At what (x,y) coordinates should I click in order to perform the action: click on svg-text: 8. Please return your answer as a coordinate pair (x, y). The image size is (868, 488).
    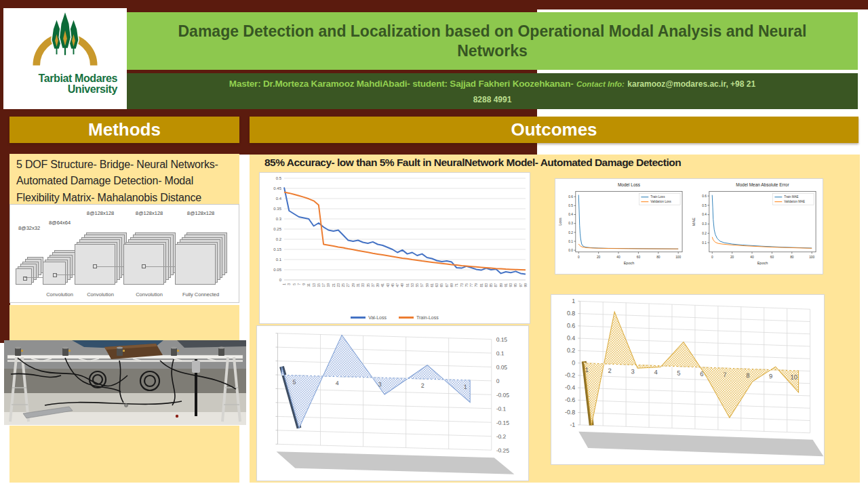
    Looking at the image, I should click on (747, 375).